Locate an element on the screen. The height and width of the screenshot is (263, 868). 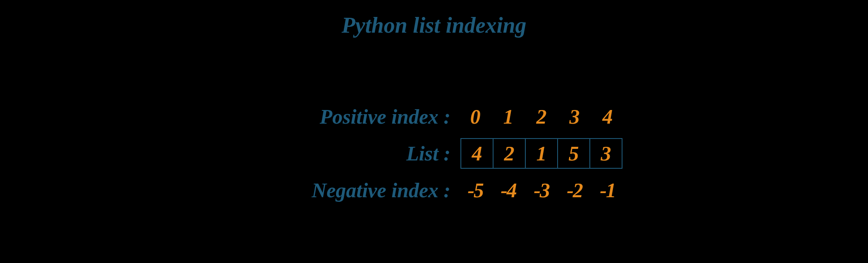
positive-index-label: Positive index : is located at coordinates (347, 117).